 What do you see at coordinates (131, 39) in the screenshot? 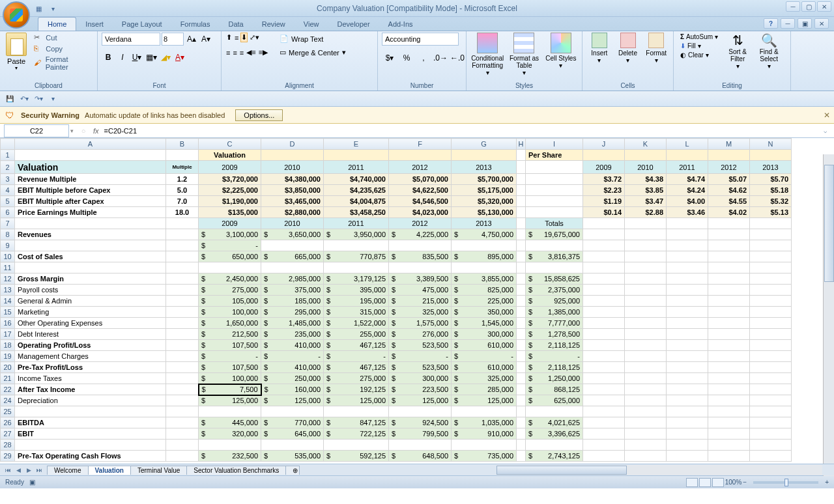
I see `font-name-select` at bounding box center [131, 39].